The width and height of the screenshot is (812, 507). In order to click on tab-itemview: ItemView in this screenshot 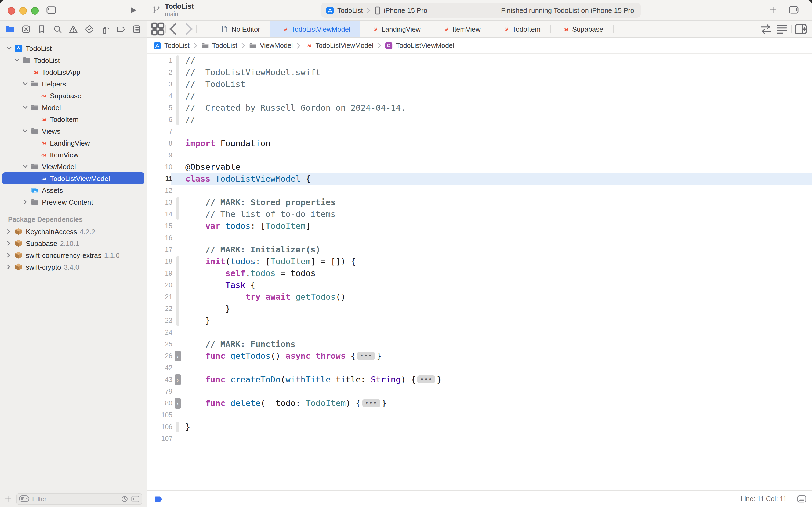, I will do `click(461, 29)`.